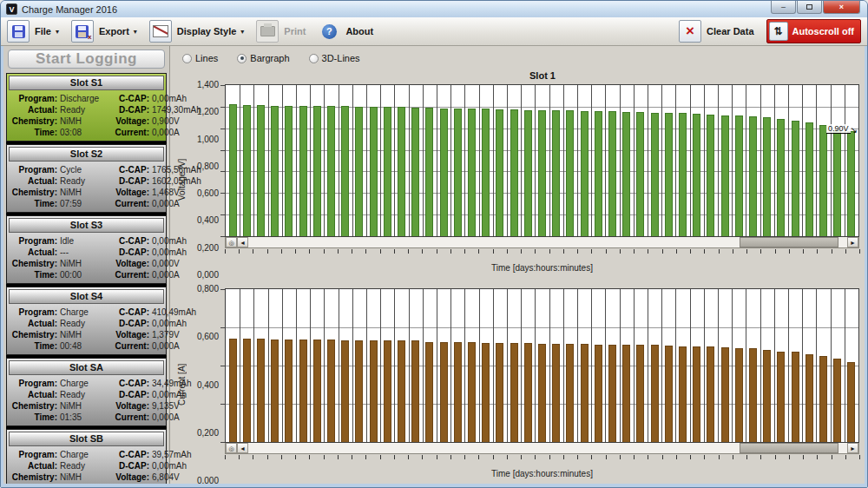  Describe the element at coordinates (542, 458) in the screenshot. I see `x-axis-ticks` at that location.